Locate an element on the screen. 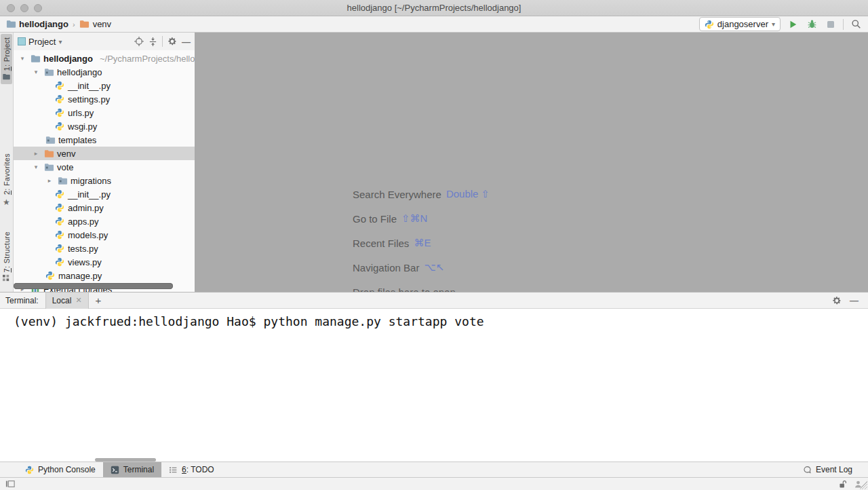 This screenshot has width=868, height=490. terminal-header: Terminal: Local ✕ + — is located at coordinates (434, 301).